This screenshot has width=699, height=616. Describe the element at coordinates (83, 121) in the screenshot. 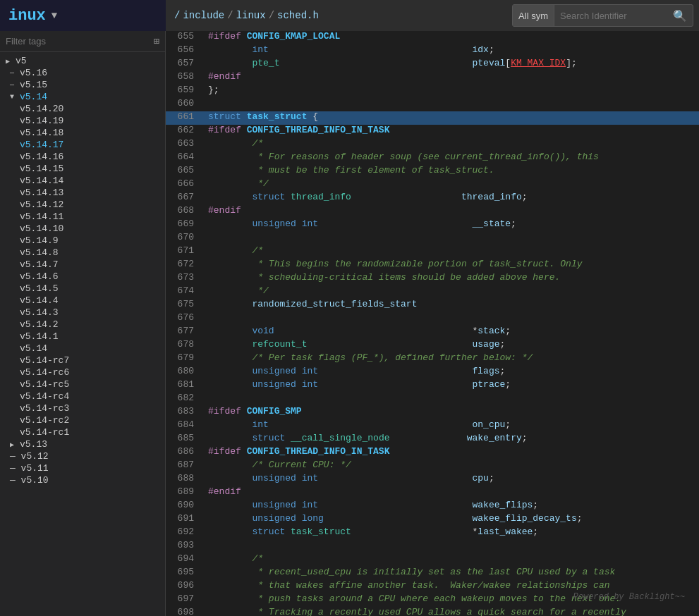

I see `sidebar-item-v5-14-19: v5.14.19` at that location.